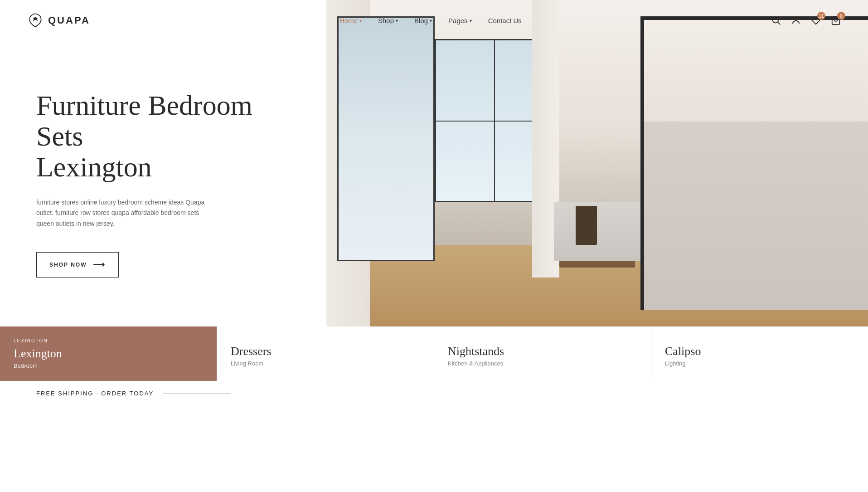 This screenshot has width=868, height=492. I want to click on cart-badge: 0, so click(841, 16).